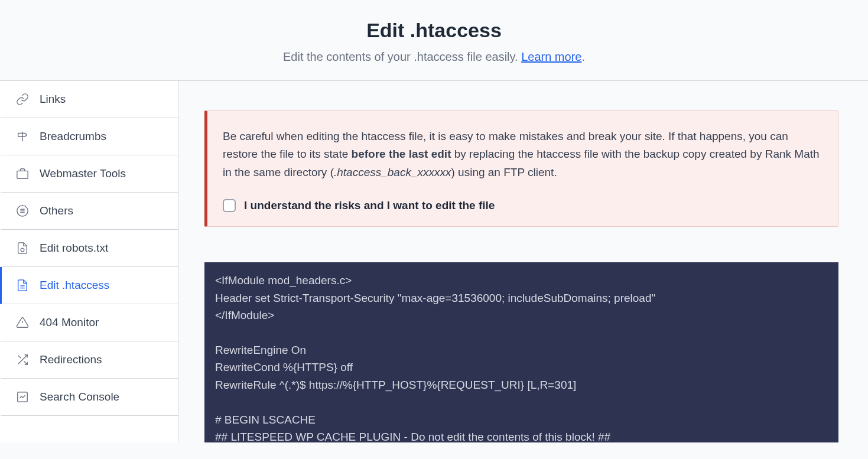 The width and height of the screenshot is (868, 459). Describe the element at coordinates (79, 397) in the screenshot. I see `sidebar-item-label: Search Console` at that location.